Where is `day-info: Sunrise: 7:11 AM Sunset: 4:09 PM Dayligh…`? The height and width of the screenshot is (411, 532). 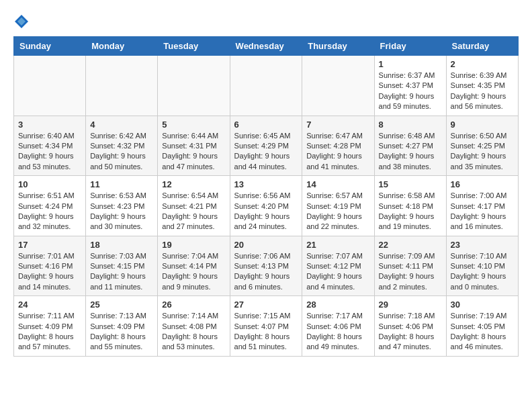
day-info: Sunrise: 7:11 AM Sunset: 4:09 PM Dayligh… is located at coordinates (50, 332).